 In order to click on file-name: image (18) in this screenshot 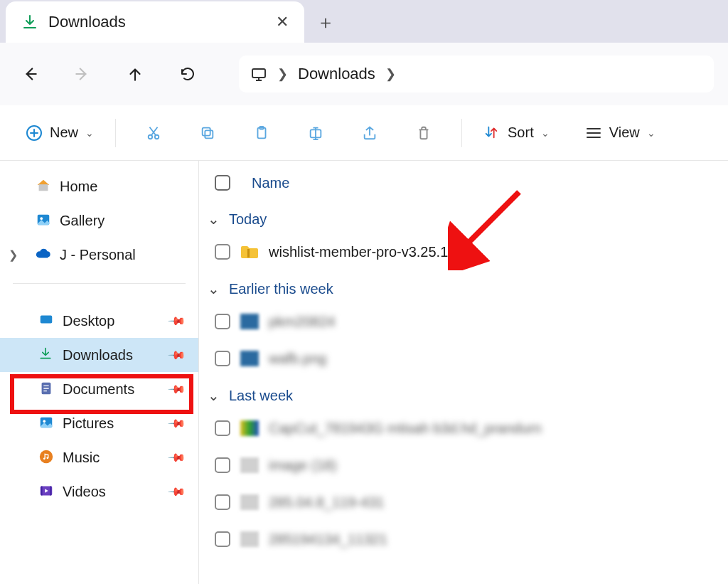, I will do `click(303, 465)`.